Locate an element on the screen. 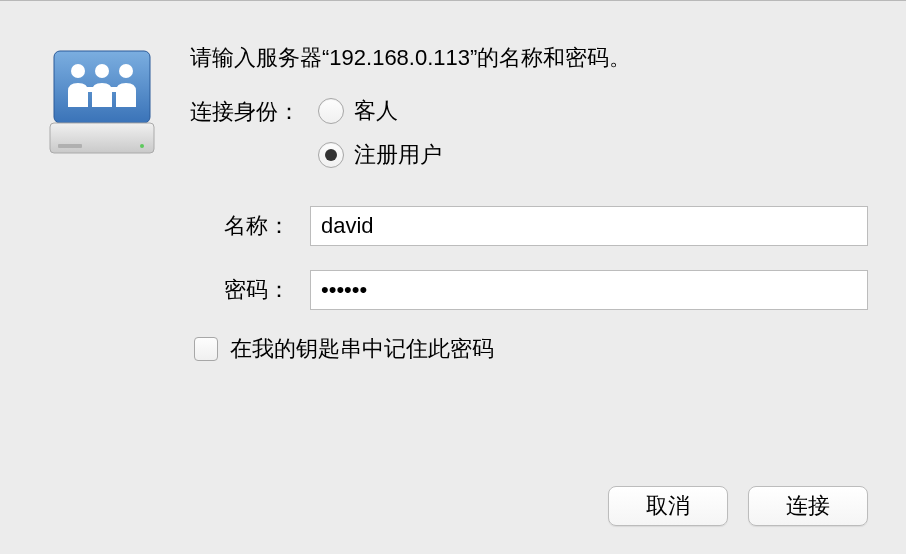 This screenshot has width=906, height=554. password-input is located at coordinates (589, 290).